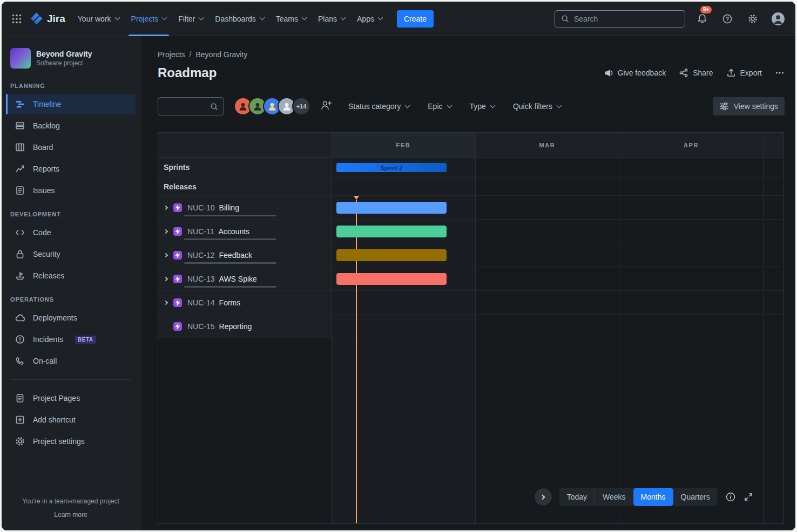 The height and width of the screenshot is (532, 797). What do you see at coordinates (71, 83) in the screenshot?
I see `section-title-planning: PLANNING` at bounding box center [71, 83].